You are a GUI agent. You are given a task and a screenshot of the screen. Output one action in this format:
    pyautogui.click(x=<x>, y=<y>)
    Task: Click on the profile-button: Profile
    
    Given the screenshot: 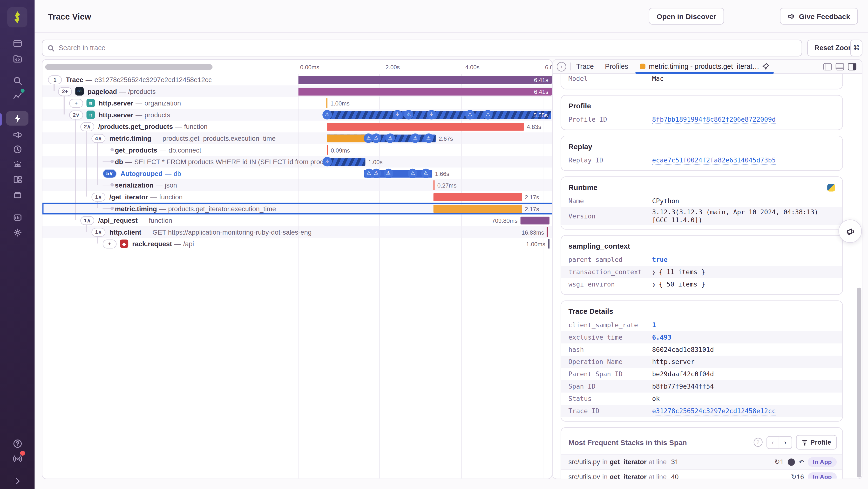 What is the action you would take?
    pyautogui.click(x=816, y=442)
    